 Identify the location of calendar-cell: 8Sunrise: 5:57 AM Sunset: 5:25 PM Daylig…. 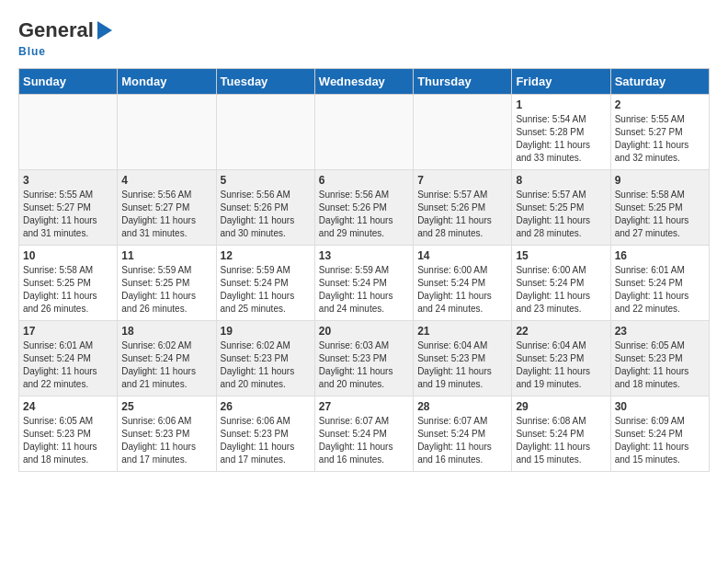
(561, 208).